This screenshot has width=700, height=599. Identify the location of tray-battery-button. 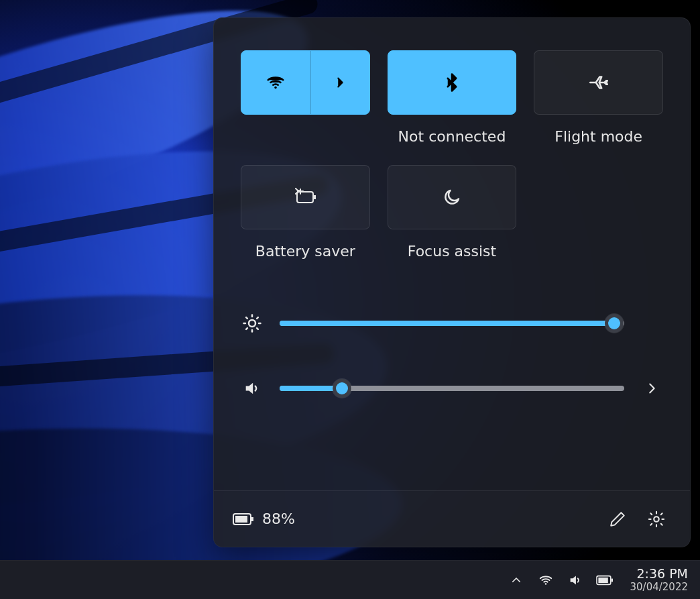
(605, 580).